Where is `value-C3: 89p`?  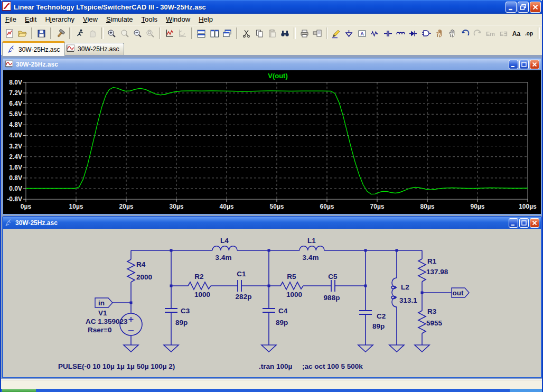
value-C3: 89p is located at coordinates (182, 322).